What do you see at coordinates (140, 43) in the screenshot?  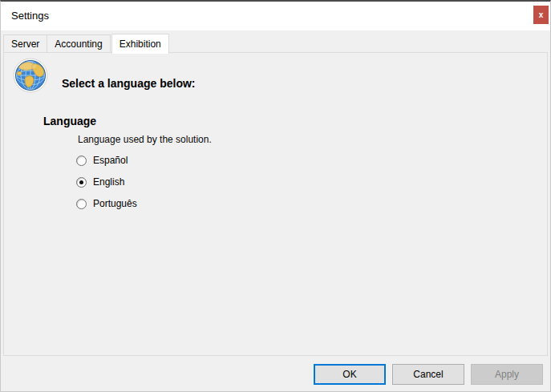 I see `tab-exhibition: Exhibition` at bounding box center [140, 43].